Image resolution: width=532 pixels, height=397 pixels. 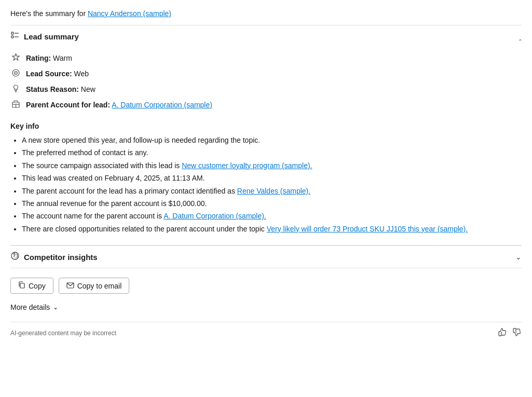 I want to click on footer-row: AI-generated content may be incorrect, so click(x=266, y=330).